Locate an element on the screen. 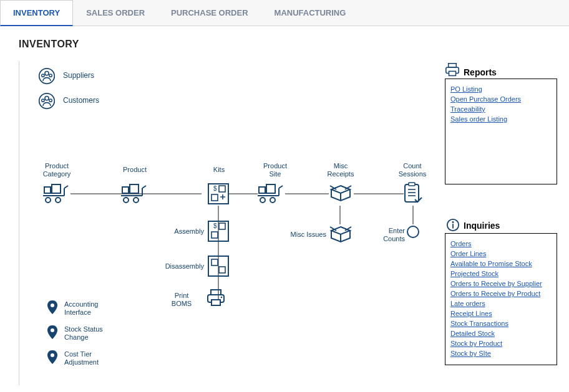  label-misc-issues: Misc Issues is located at coordinates (305, 234).